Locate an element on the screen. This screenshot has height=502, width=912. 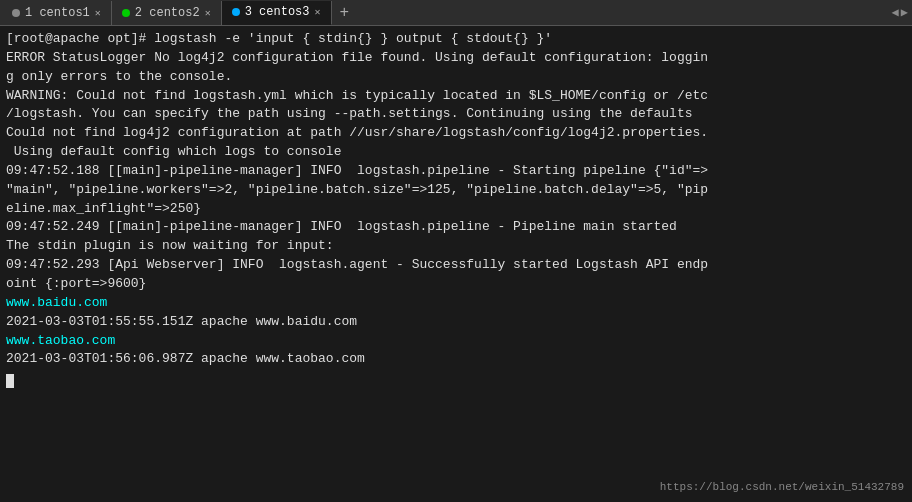
tab-centos3: 3 centos3 ✕ is located at coordinates (277, 13).